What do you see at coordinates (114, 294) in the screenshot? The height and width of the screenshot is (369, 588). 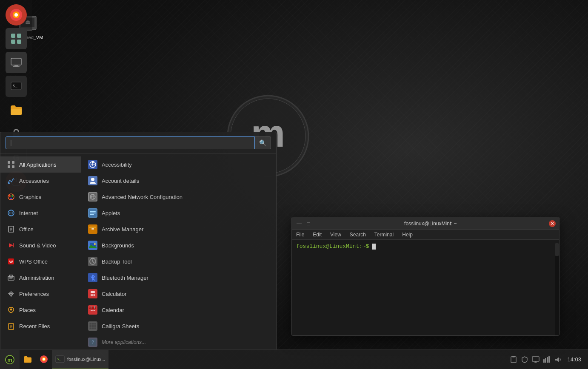 I see `calculator-label: Calculator` at bounding box center [114, 294].